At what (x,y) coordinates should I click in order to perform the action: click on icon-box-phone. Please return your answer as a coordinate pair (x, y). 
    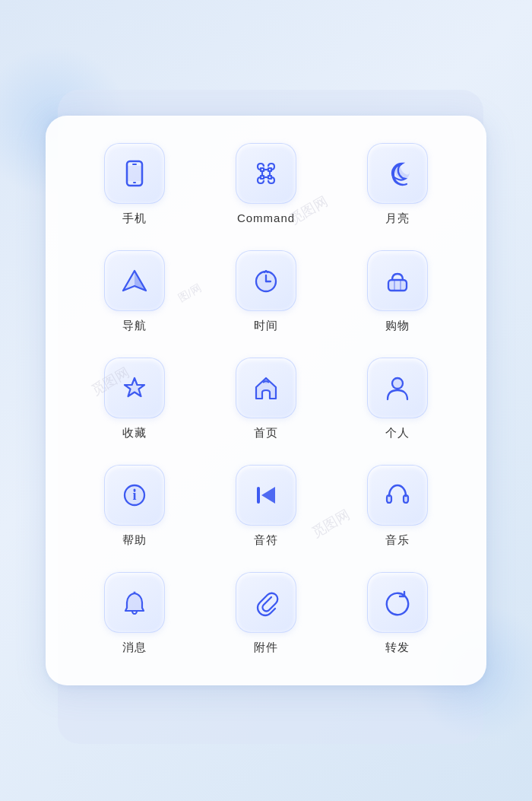
    Looking at the image, I should click on (135, 173).